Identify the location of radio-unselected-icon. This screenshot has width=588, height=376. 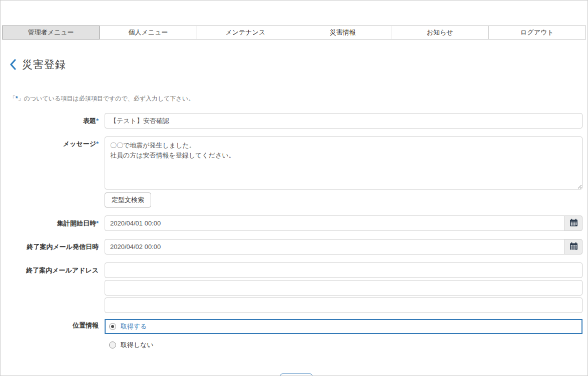
(113, 345).